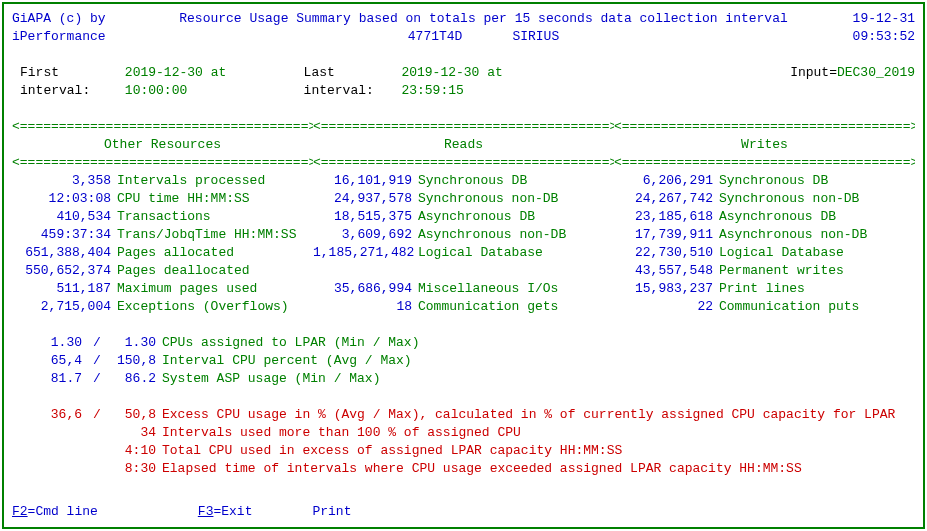  I want to click on metric-label: Print lines, so click(762, 289).